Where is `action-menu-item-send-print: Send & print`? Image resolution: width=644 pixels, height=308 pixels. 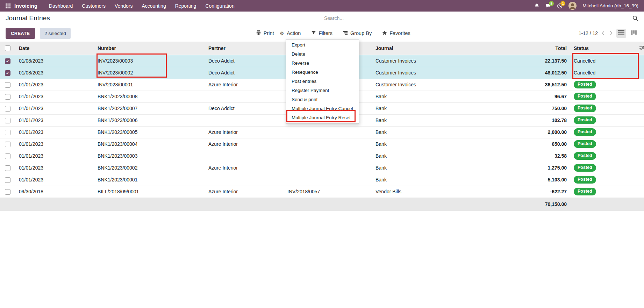
action-menu-item-send-print: Send & print is located at coordinates (322, 100).